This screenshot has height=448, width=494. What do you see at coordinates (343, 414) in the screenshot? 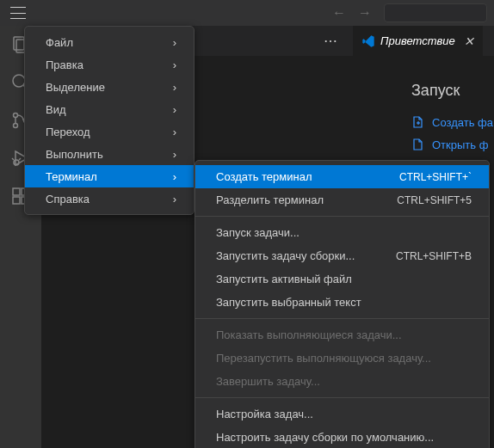
I see `submenu-item-12: Настройка задач...` at bounding box center [343, 414].